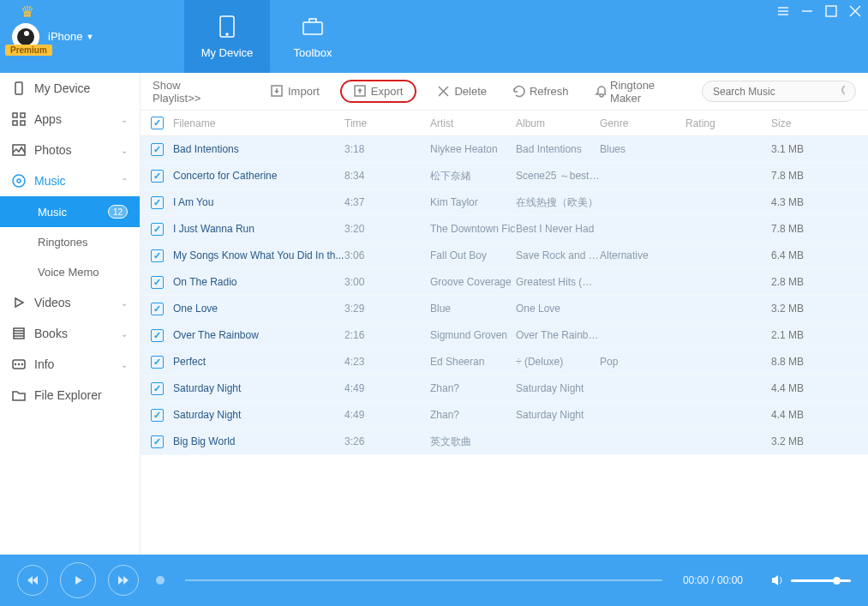  What do you see at coordinates (33, 580) in the screenshot?
I see `prev-button` at bounding box center [33, 580].